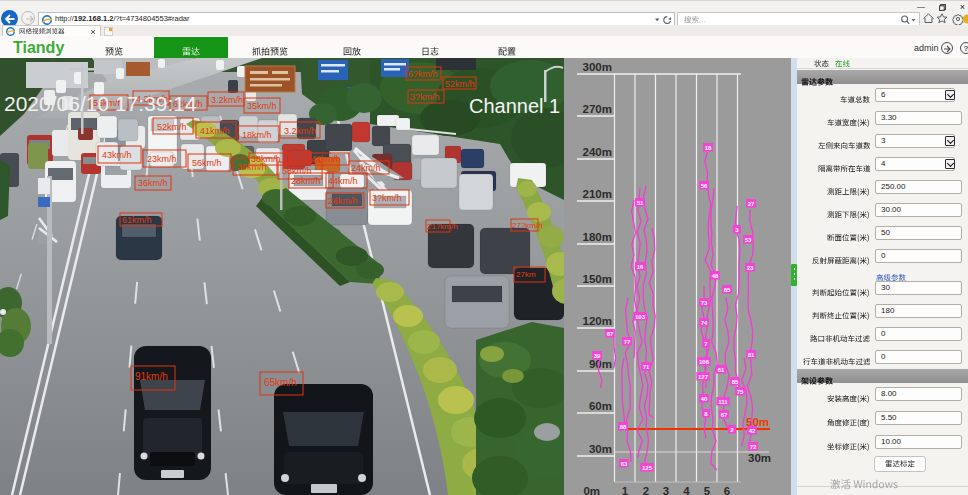  Describe the element at coordinates (514, 106) in the screenshot. I see `svg-text: Channel 1` at that location.